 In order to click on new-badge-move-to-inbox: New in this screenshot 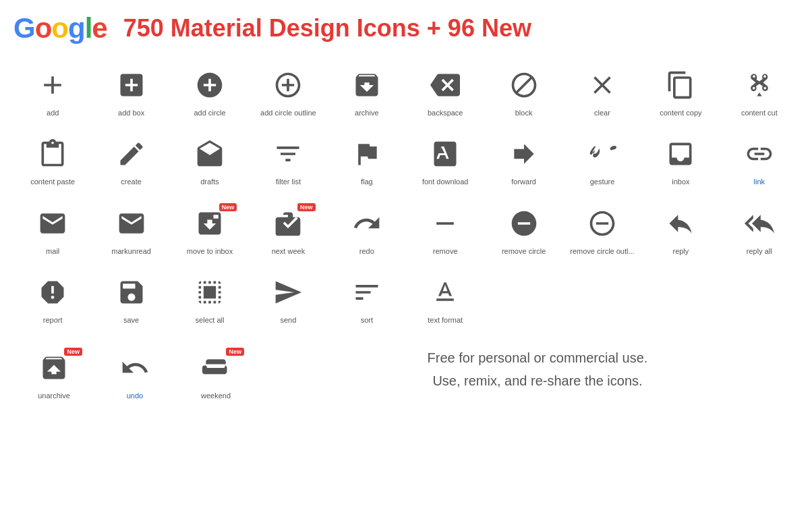, I will do `click(228, 207)`.